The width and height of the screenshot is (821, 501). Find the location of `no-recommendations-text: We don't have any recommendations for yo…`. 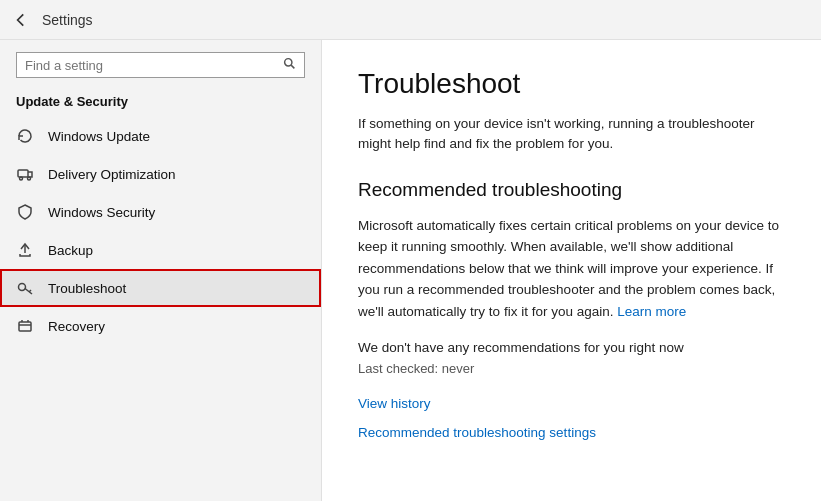

no-recommendations-text: We don't have any recommendations for yo… is located at coordinates (572, 348).